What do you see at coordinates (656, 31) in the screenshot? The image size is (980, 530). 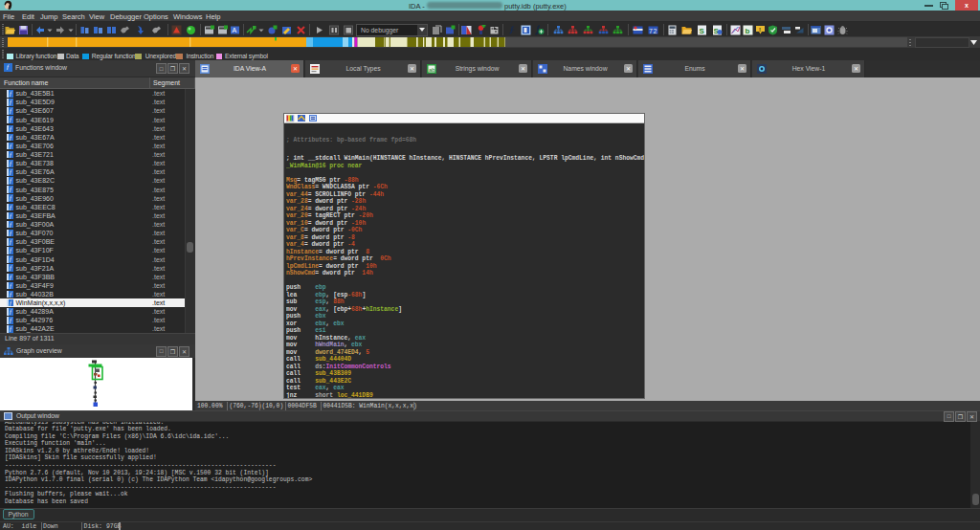 I see `svg-text: 2` at bounding box center [656, 31].